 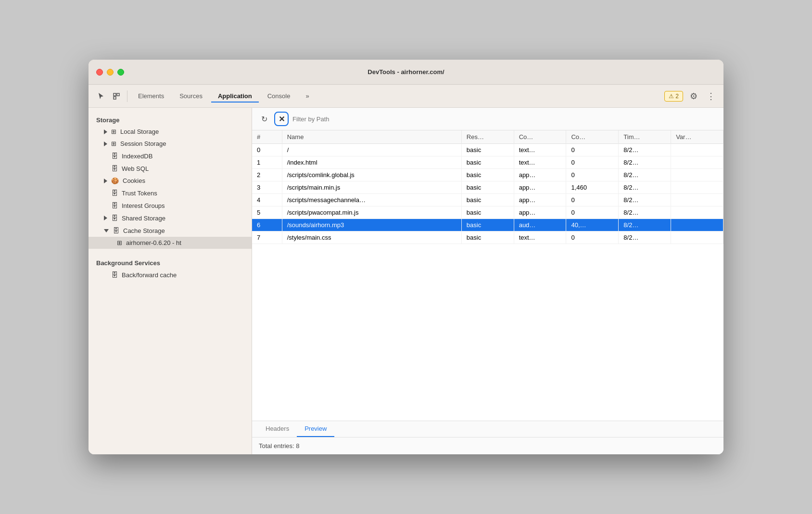 What do you see at coordinates (170, 275) in the screenshot?
I see `sidebar-item-back-forward-cache: 🗄 Back/forward cache` at bounding box center [170, 275].